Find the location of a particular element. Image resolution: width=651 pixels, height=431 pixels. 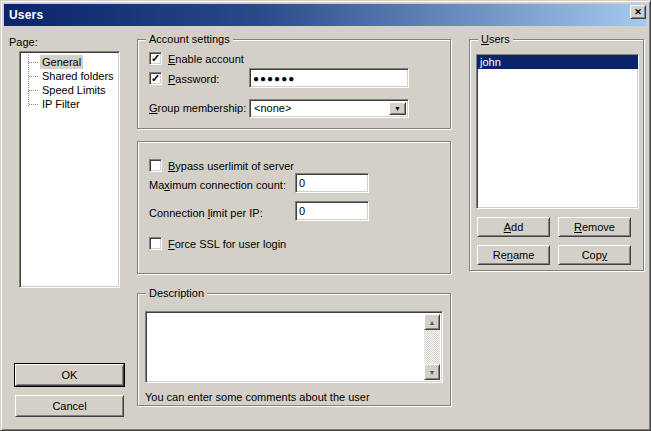

enable-account-checkbox: ✓ is located at coordinates (156, 58).